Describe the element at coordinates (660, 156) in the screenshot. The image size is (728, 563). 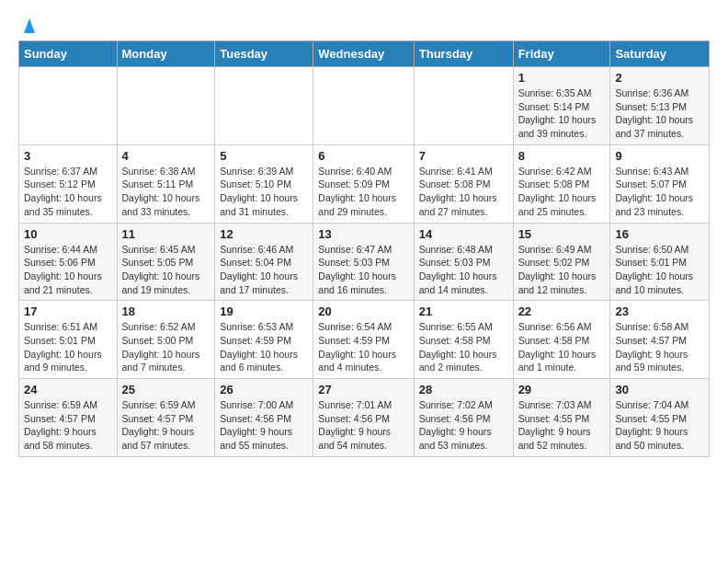
I see `day-number: 9` at that location.